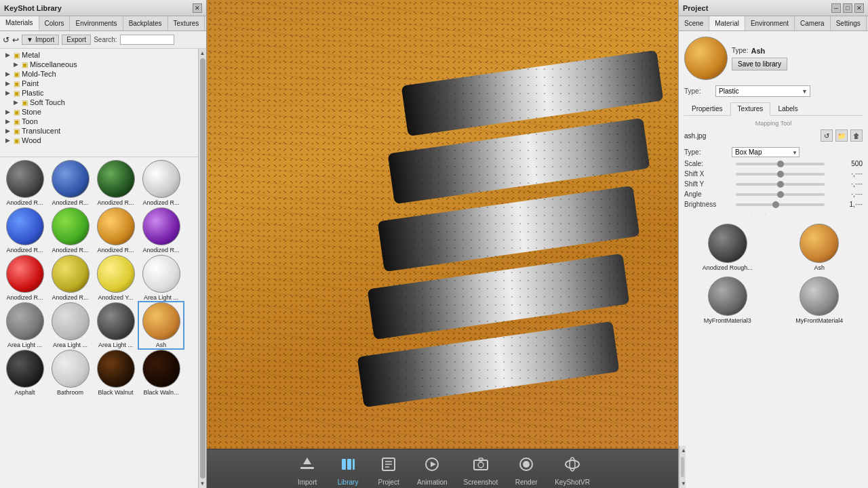  Describe the element at coordinates (848, 8) in the screenshot. I see `project-maximize-button: □` at that location.